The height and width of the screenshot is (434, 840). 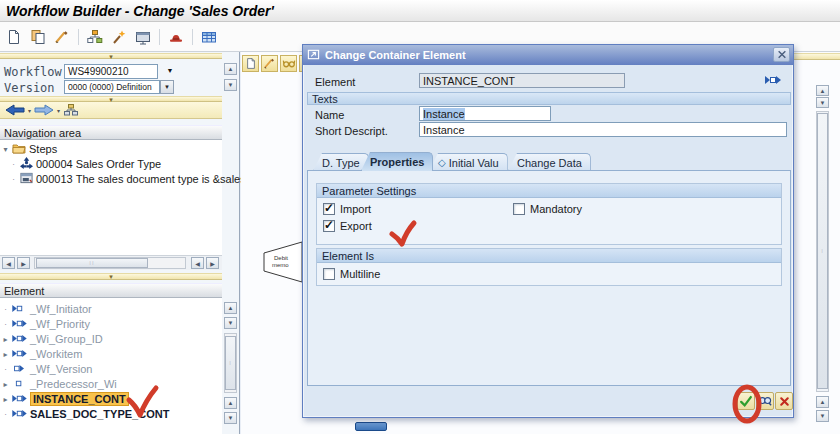 I want to click on step-number: 000004, so click(x=54, y=164).